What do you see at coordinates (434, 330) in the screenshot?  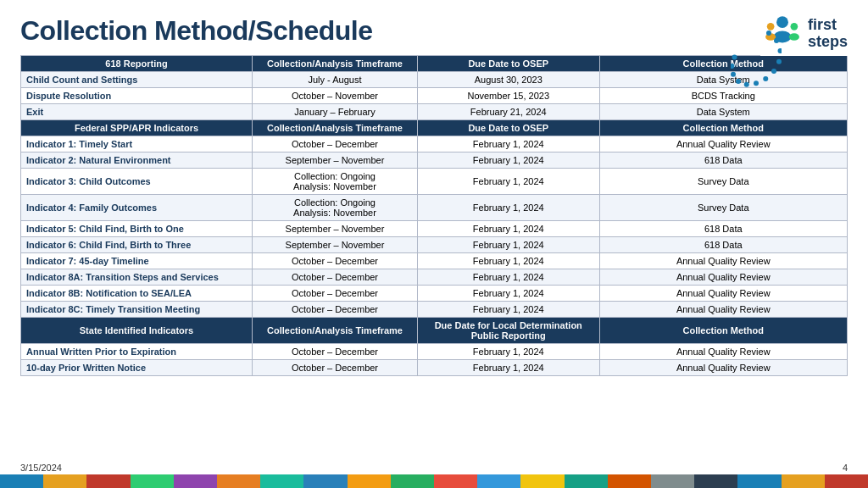 I see `section3-header-row: State Identified Indicators Collection/A…` at bounding box center [434, 330].